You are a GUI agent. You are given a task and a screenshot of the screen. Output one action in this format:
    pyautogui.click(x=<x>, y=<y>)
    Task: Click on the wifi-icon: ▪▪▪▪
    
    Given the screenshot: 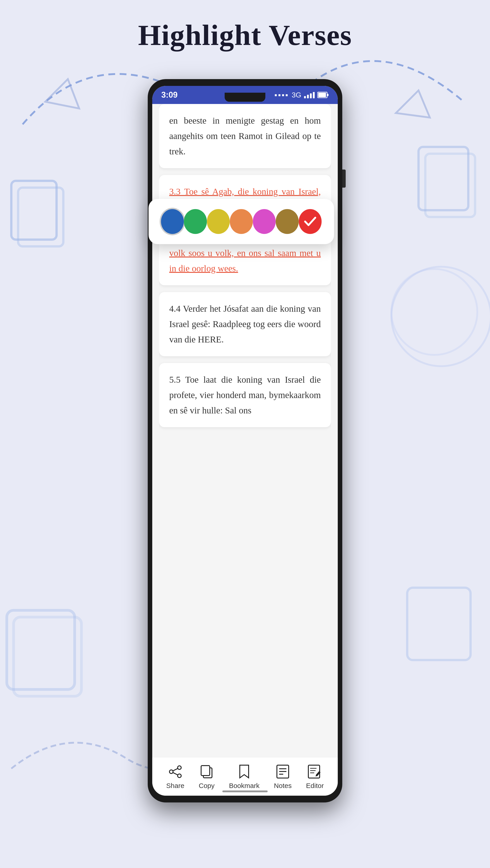 What is the action you would take?
    pyautogui.click(x=282, y=95)
    